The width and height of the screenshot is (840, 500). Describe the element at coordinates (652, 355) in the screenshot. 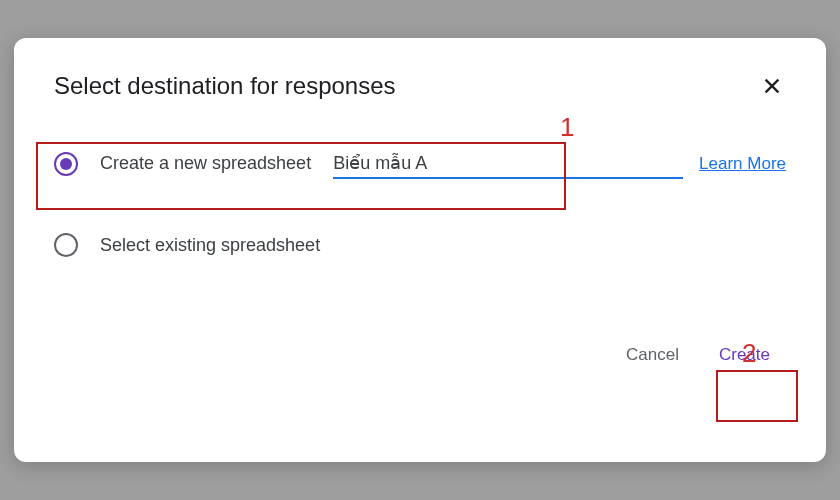

I see `cancel-button: Cancel` at that location.